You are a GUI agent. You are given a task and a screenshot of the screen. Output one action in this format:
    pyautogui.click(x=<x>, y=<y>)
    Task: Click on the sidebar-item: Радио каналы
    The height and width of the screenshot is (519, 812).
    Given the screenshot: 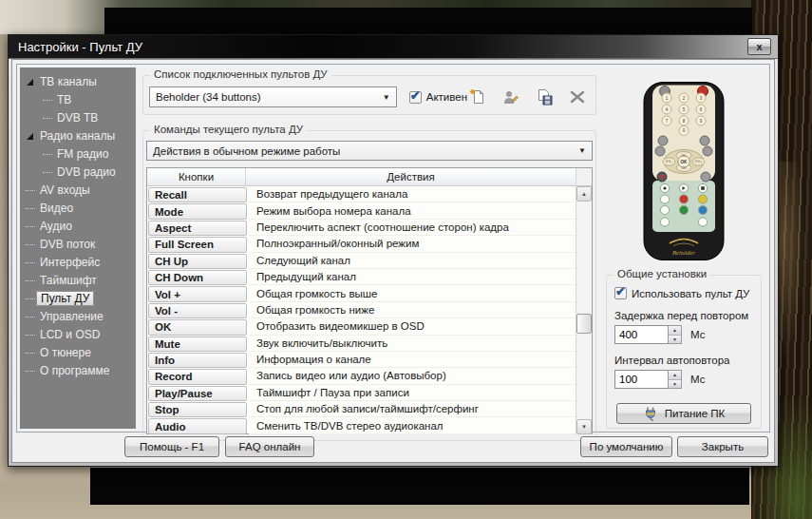 What is the action you would take?
    pyautogui.click(x=78, y=137)
    